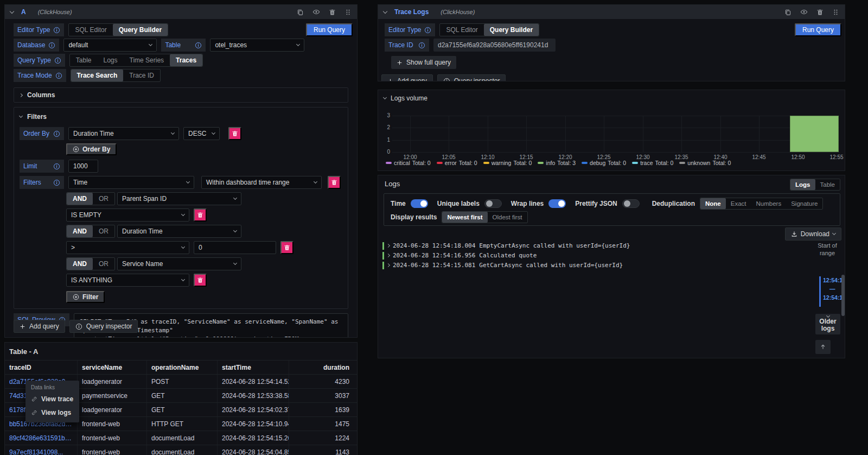 Image resolution: width=868 pixels, height=455 pixels. I want to click on log-row: 2024-06-28 12:54:16.956Calculated quote, so click(506, 255).